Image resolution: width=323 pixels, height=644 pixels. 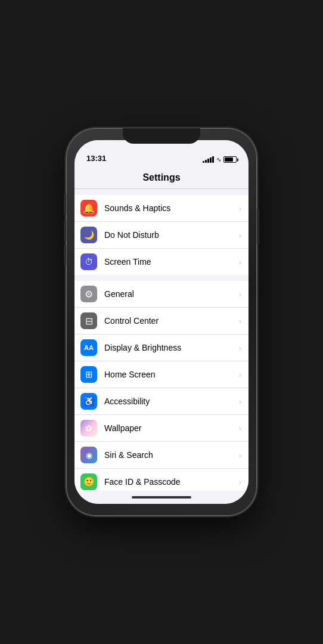 What do you see at coordinates (170, 428) in the screenshot?
I see `wallpaper-label: Wallpaper` at bounding box center [170, 428].